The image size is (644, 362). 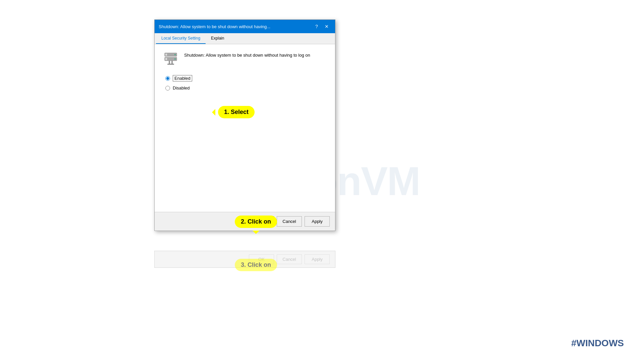 What do you see at coordinates (236, 112) in the screenshot?
I see `callout-select: 1. Select` at bounding box center [236, 112].